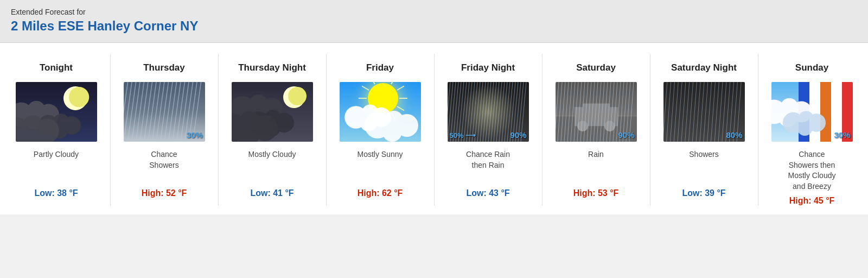 This screenshot has width=868, height=278. Describe the element at coordinates (164, 68) in the screenshot. I see `day-label-thursday: Thursday` at that location.